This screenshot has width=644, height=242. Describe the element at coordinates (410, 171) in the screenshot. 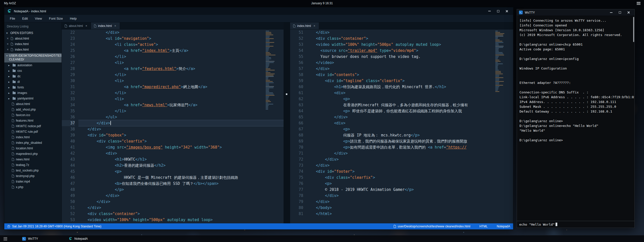

I see `code-line: <div id="footer">` at that location.